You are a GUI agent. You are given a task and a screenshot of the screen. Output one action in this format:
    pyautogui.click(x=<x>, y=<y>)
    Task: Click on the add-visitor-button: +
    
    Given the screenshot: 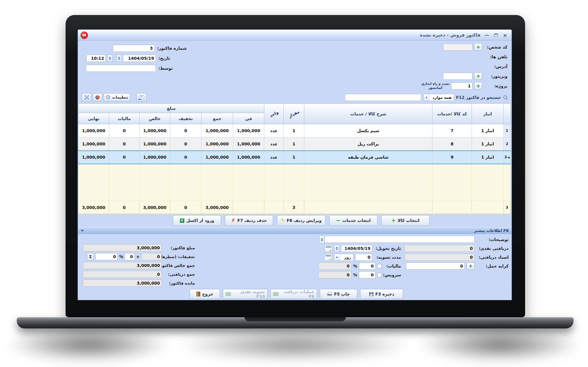 What is the action you would take?
    pyautogui.click(x=478, y=76)
    